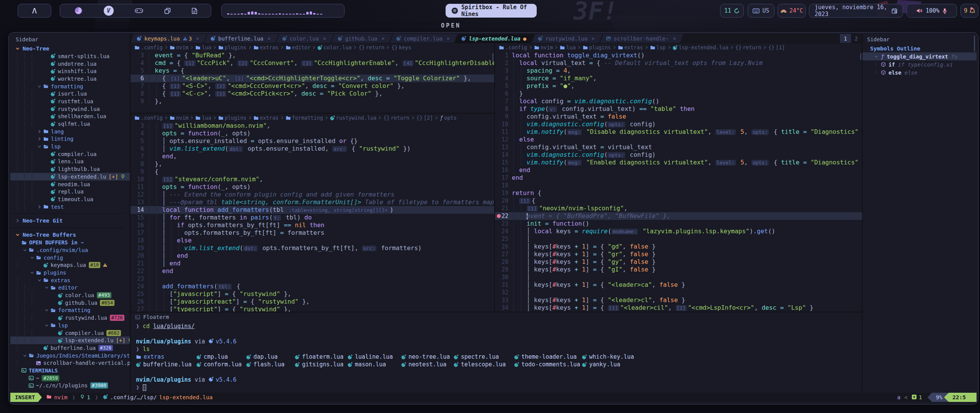  Describe the element at coordinates (678, 117) in the screenshot. I see `code-line: 9│ │ config.virtual_text = false` at that location.